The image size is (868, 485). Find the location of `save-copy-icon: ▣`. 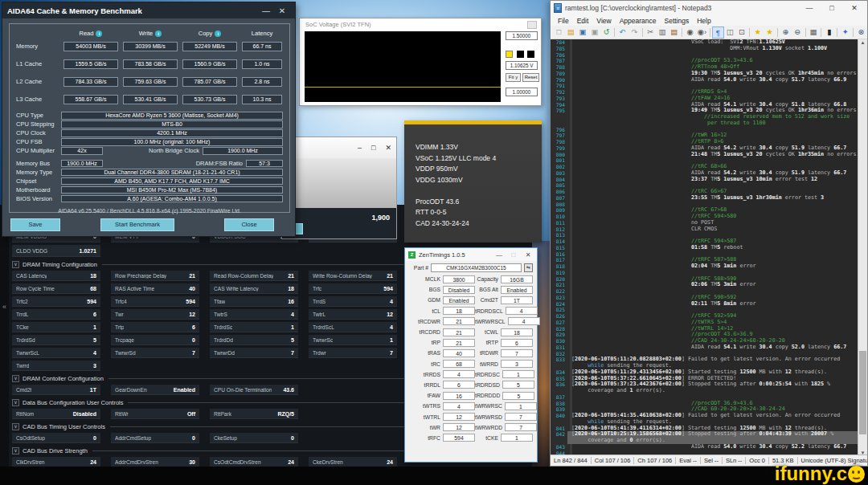

save-copy-icon: ▣ is located at coordinates (595, 32).